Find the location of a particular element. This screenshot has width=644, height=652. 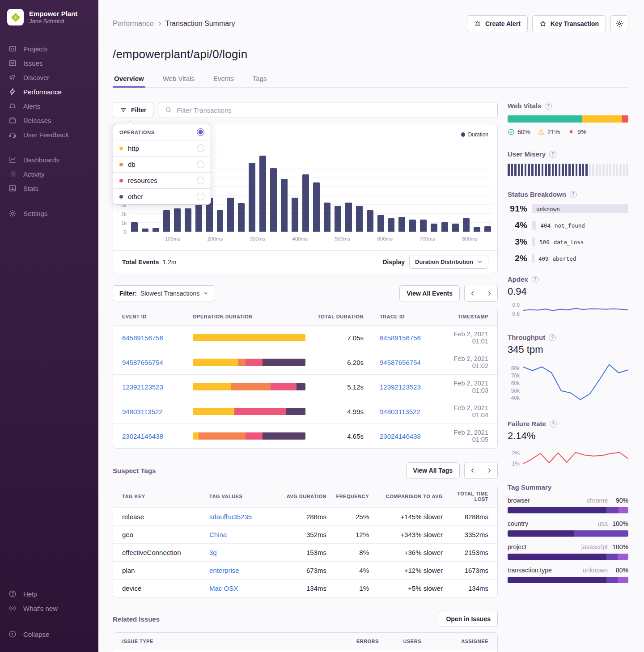

tag-value-link: Mac OSX is located at coordinates (224, 588).